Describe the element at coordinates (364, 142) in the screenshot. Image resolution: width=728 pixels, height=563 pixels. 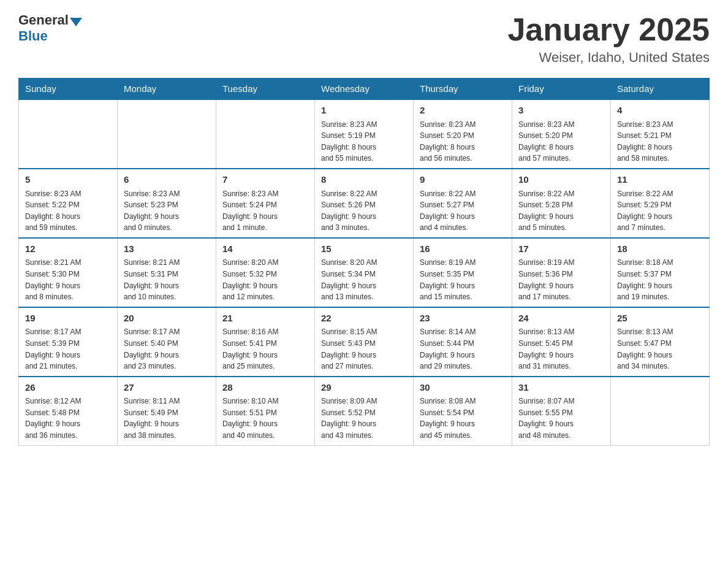
I see `day-info: Sunrise: 8:23 AM Sunset: 5:19 PM Dayligh…` at that location.